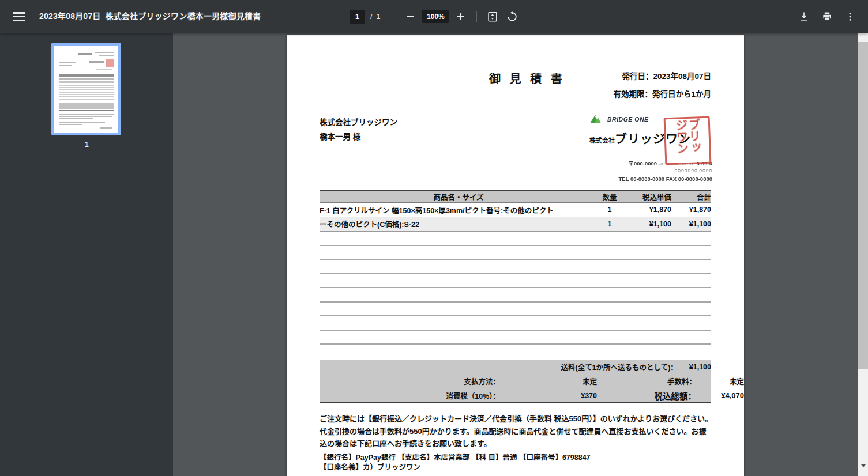 The height and width of the screenshot is (476, 868). I want to click on fit-page-button, so click(493, 17).